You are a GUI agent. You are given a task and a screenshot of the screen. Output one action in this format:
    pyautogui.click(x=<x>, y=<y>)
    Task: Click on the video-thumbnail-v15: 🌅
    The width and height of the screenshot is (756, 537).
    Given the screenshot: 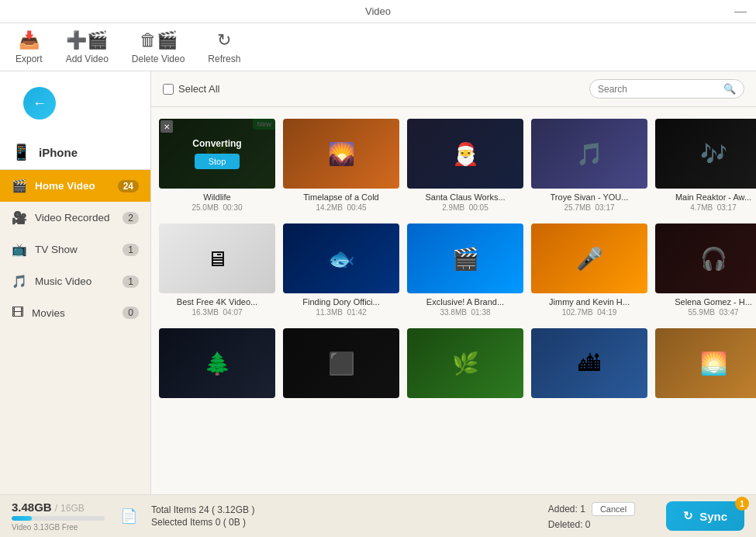 What is the action you would take?
    pyautogui.click(x=706, y=363)
    